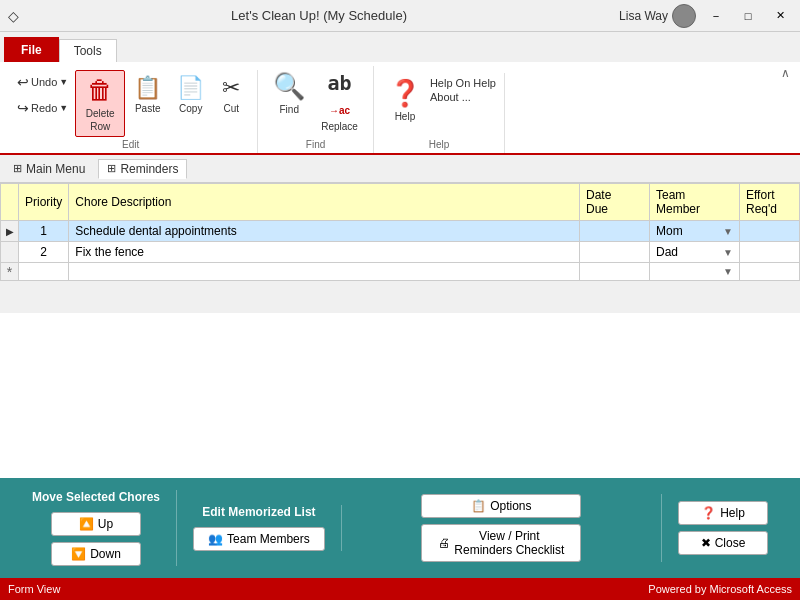  Describe the element at coordinates (670, 231) in the screenshot. I see `cell-team-1-value: Mom` at that location.